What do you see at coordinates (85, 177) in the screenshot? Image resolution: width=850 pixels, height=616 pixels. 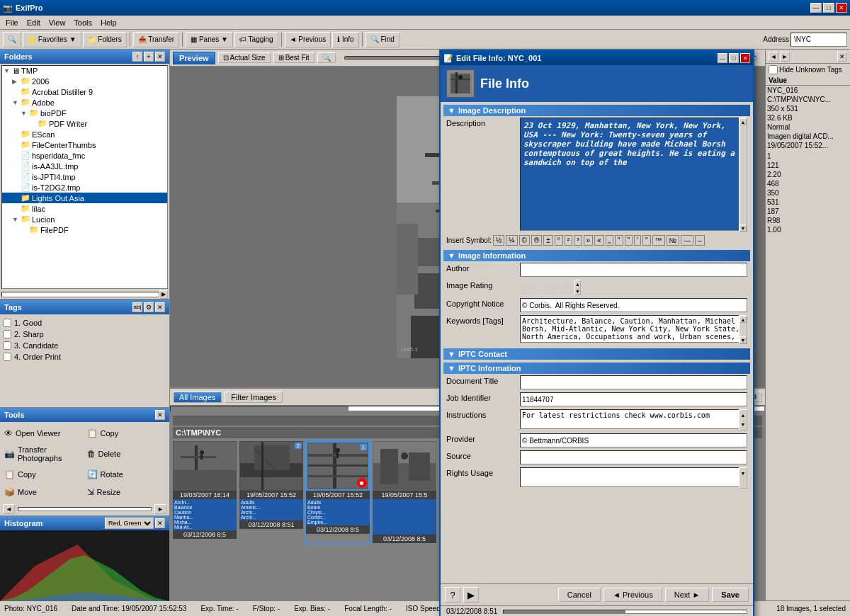 I see `tree-item-is-jpti: 📄 is-JPTI4.tmp` at bounding box center [85, 177].